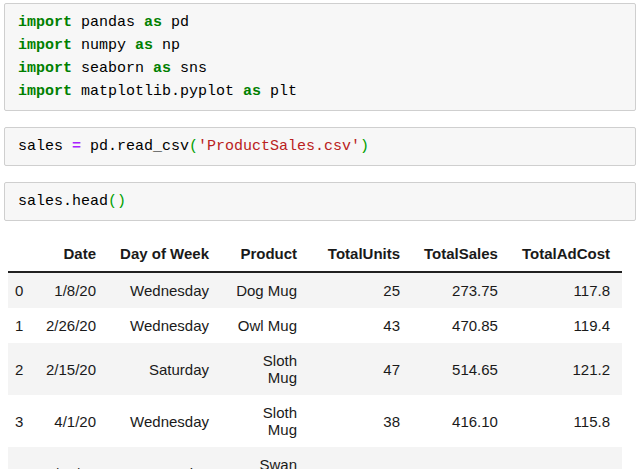 The height and width of the screenshot is (469, 640). What do you see at coordinates (71, 290) in the screenshot?
I see `table-cell: 1/8/20` at bounding box center [71, 290].